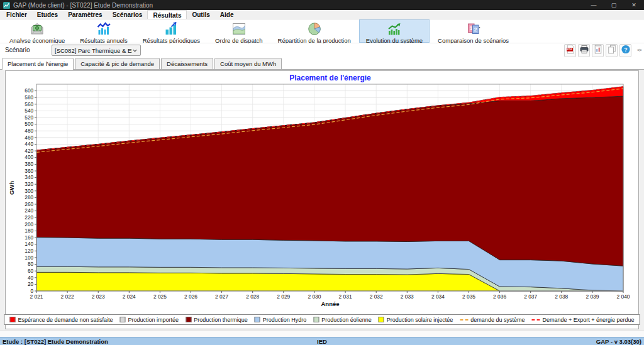 The width and height of the screenshot is (644, 345). I want to click on button-ordre-de-dispatch: Ordre de dispatch, so click(239, 31).